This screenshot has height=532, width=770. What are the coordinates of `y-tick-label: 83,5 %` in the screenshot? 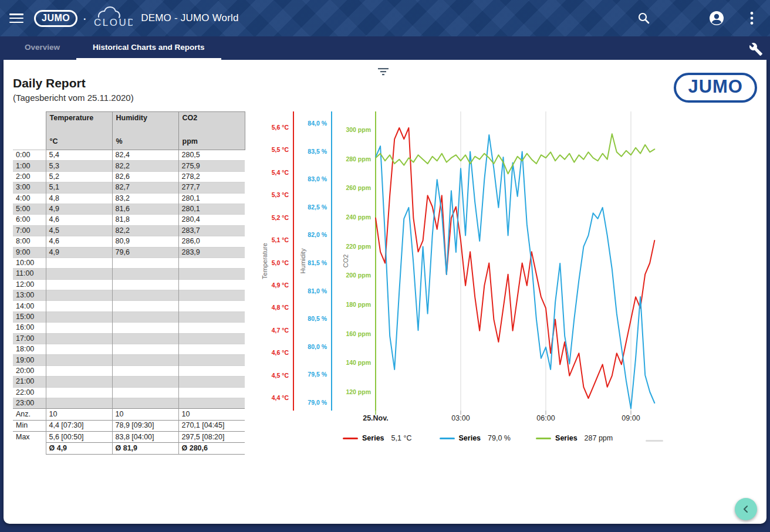 It's located at (317, 151).